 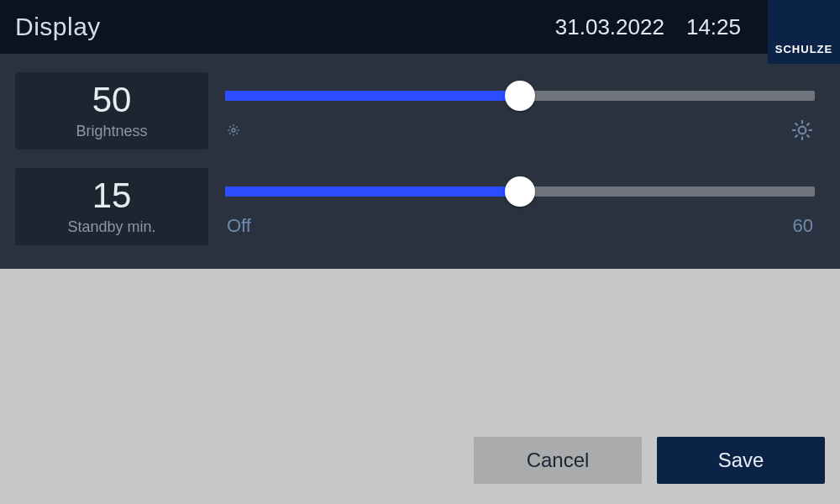 I want to click on brightness-slider-area, so click(x=525, y=111).